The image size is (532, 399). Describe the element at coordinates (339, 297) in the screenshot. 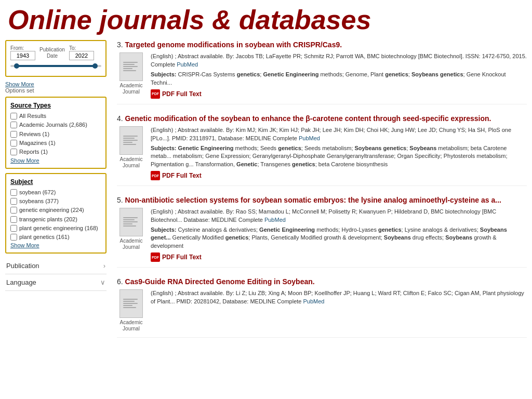

I see `citation-6: (English) ; Abstract available. By: Li Z…` at that location.